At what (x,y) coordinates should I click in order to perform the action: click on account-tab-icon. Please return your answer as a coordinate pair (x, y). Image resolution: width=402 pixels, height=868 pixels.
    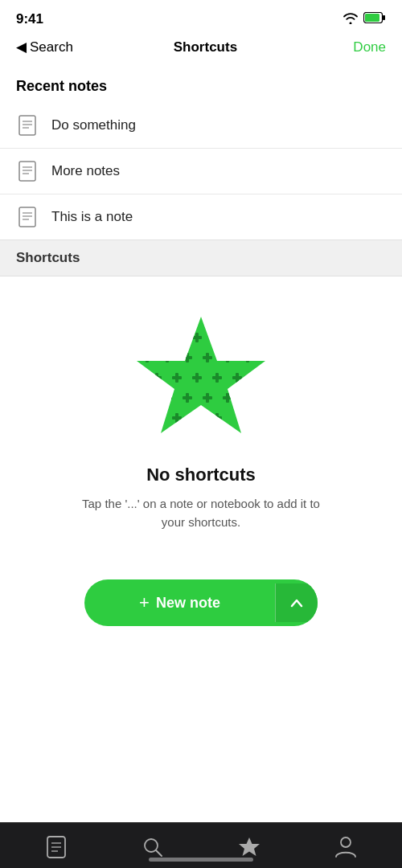
    Looking at the image, I should click on (346, 847).